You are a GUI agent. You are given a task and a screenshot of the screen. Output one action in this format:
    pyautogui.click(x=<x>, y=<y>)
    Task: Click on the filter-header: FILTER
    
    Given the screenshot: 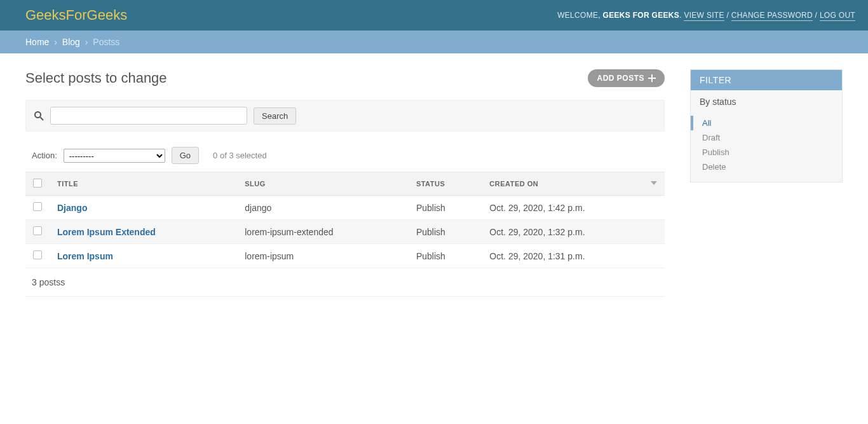 What is the action you would take?
    pyautogui.click(x=766, y=80)
    